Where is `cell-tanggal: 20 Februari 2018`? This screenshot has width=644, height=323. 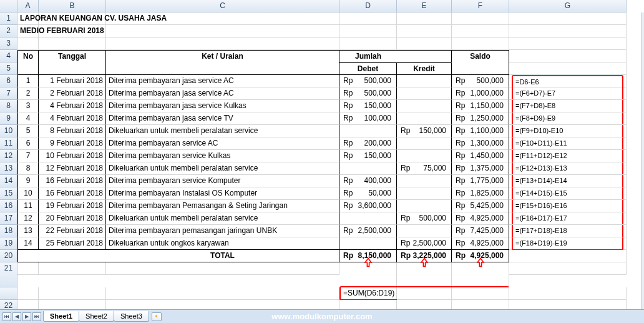 cell-tanggal: 20 Februari 2018 is located at coordinates (72, 219).